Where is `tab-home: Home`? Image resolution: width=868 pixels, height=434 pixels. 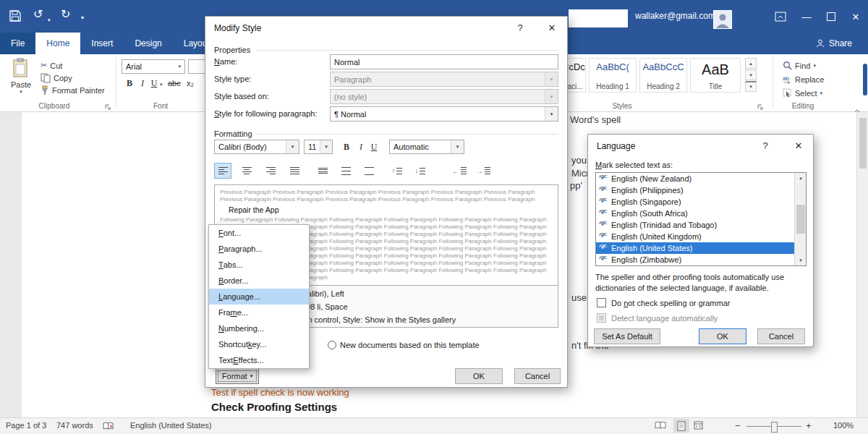
tab-home: Home is located at coordinates (58, 43).